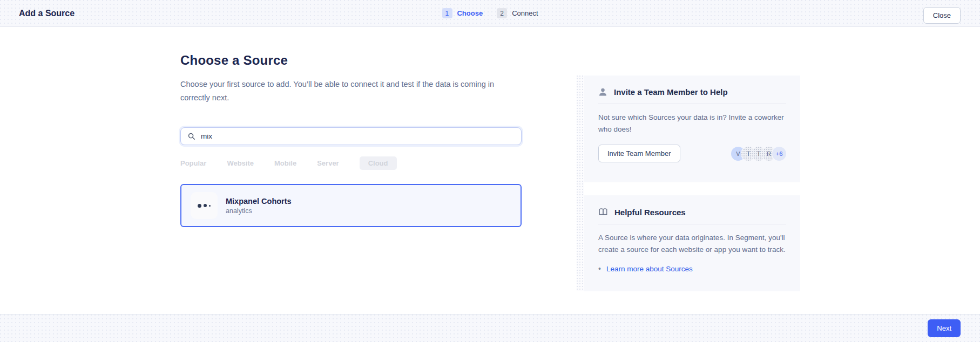 This screenshot has height=342, width=980. What do you see at coordinates (470, 13) in the screenshot?
I see `step-choose-label: Choose` at bounding box center [470, 13].